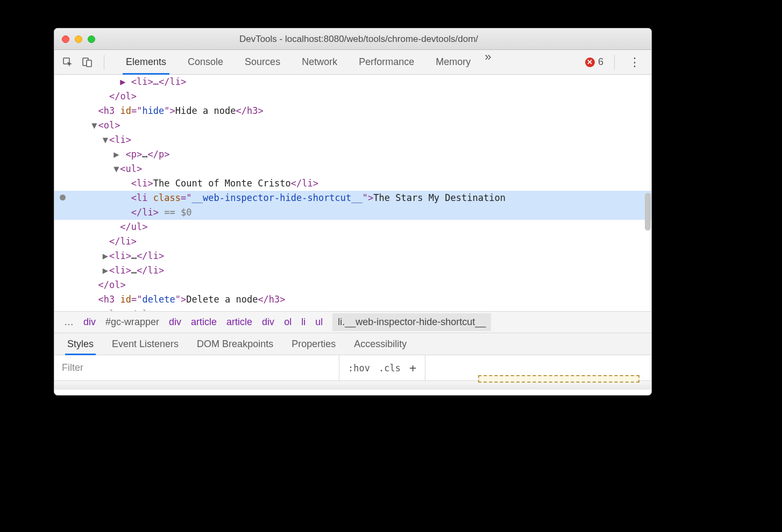 This screenshot has height=532, width=782. What do you see at coordinates (91, 39) in the screenshot?
I see `zoom-icon` at bounding box center [91, 39].